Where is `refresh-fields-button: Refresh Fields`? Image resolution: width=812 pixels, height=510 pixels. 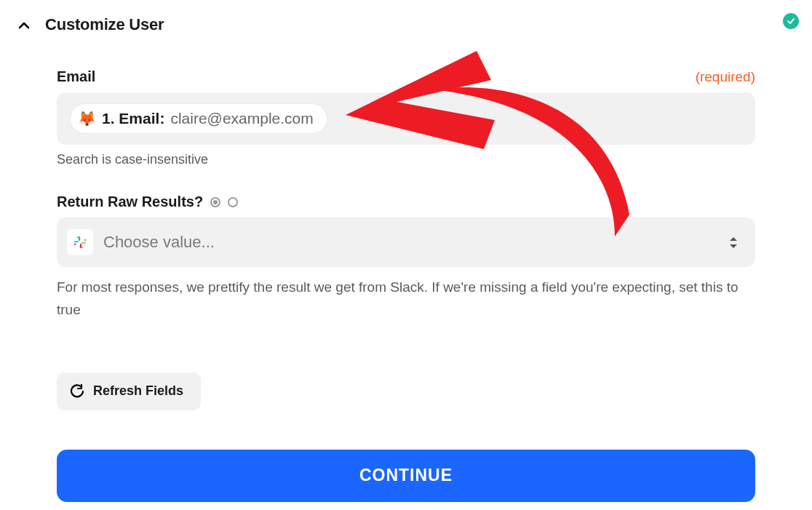
refresh-fields-button: Refresh Fields is located at coordinates (129, 391).